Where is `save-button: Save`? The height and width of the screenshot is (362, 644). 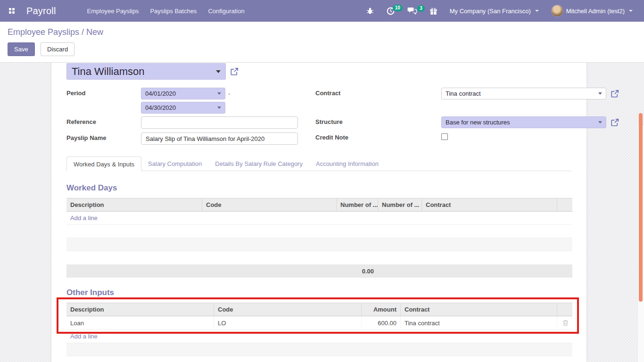 save-button: Save is located at coordinates (21, 49).